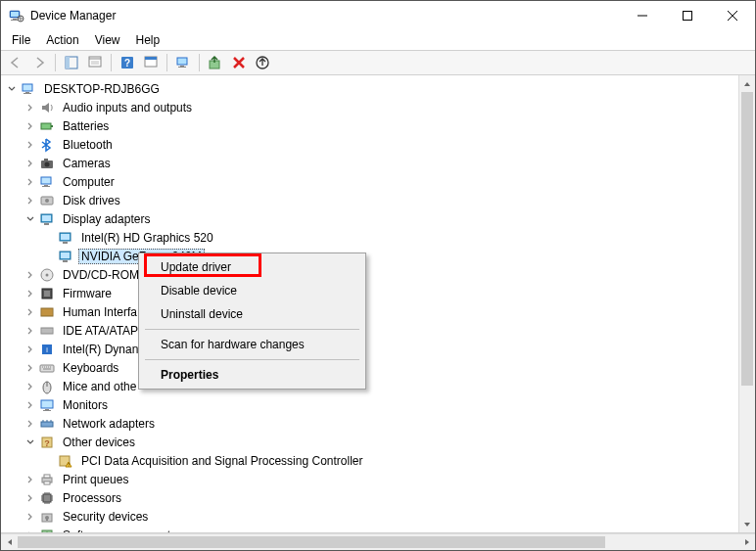 Image resolution: width=756 pixels, height=551 pixels. What do you see at coordinates (381, 348) in the screenshot?
I see `tree-category: iIntel(R) Dynan` at bounding box center [381, 348].